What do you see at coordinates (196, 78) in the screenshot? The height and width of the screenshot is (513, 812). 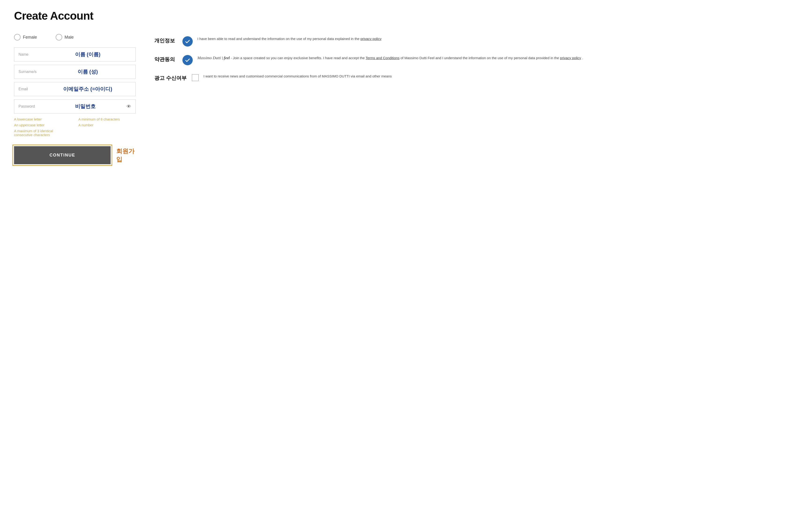 I see `ad-checkbox` at bounding box center [196, 78].